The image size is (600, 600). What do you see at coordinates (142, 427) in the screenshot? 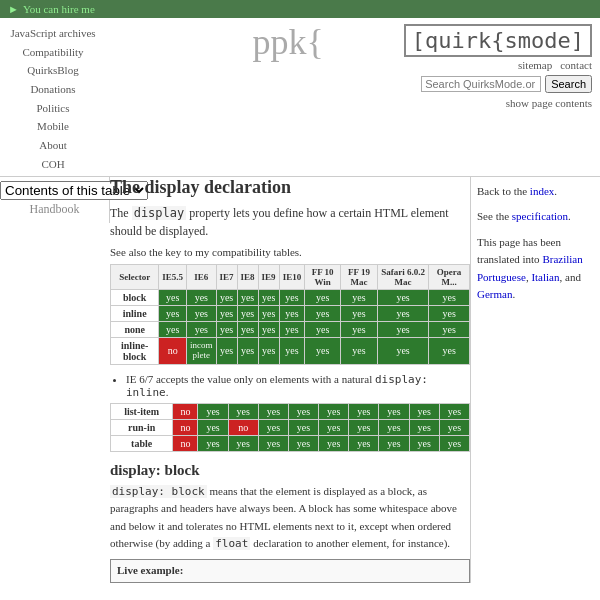
I see `selector-run-in: run-in` at bounding box center [142, 427].